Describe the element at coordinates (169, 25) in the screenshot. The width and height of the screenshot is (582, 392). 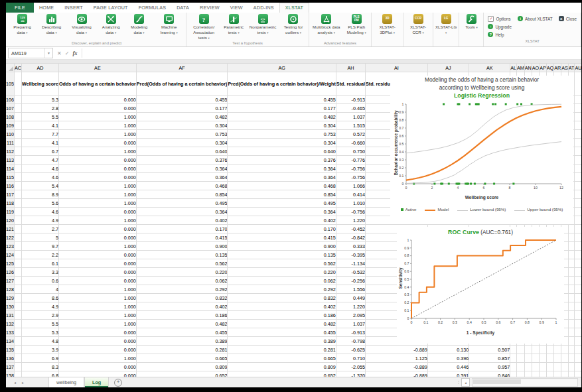
I see `ribbon-button-machine-learning: Machine learning ▾` at that location.